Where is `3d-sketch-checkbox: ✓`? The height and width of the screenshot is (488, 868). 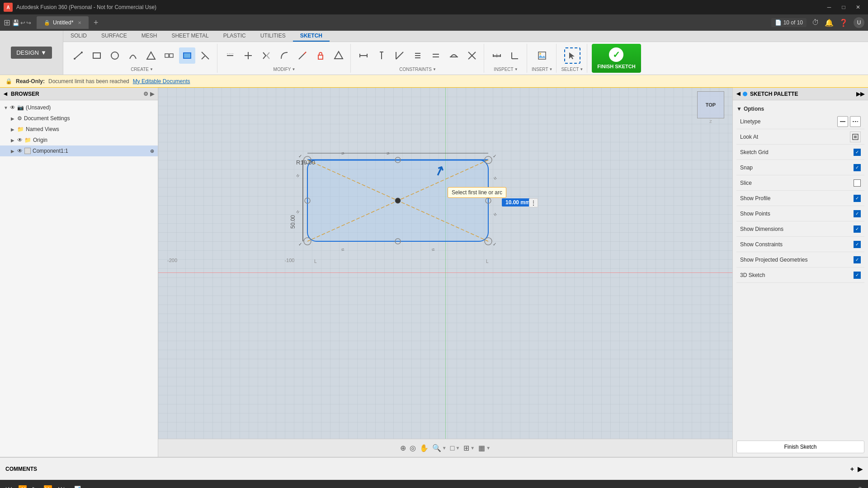
3d-sketch-checkbox: ✓ is located at coordinates (857, 275).